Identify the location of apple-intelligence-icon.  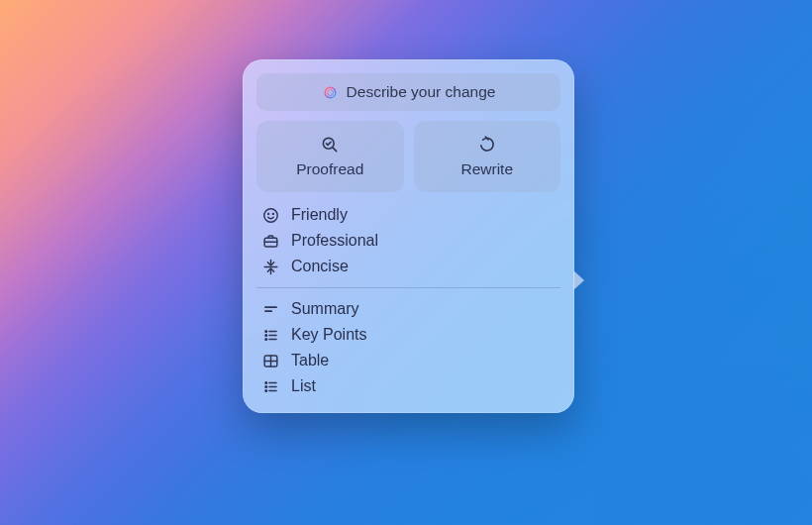
(331, 93).